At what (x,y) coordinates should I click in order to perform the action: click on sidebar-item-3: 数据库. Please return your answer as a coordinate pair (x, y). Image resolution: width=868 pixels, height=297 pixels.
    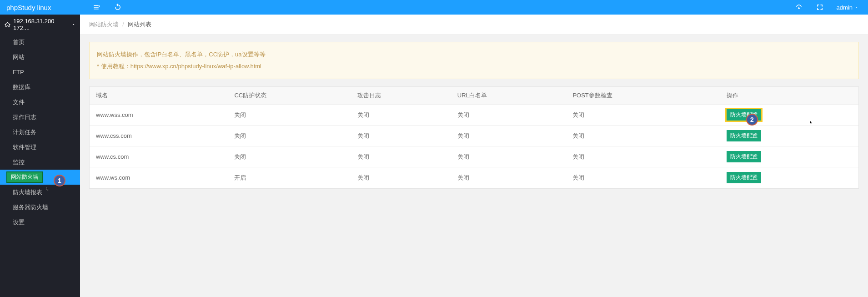
    Looking at the image, I should click on (40, 87).